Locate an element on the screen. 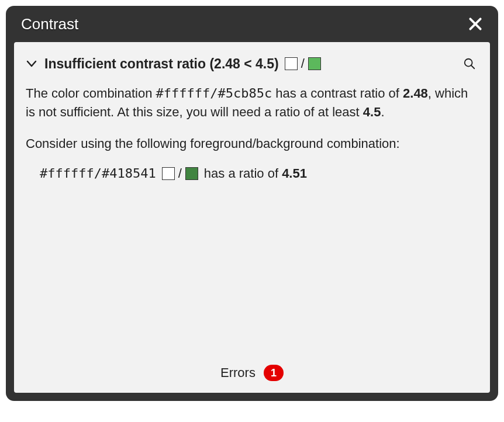  desc-mid: has a contrast ratio of is located at coordinates (337, 94).